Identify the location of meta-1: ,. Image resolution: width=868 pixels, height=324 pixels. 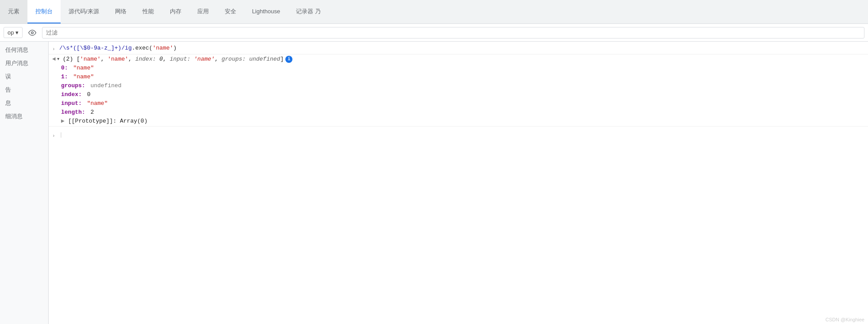
(132, 59).